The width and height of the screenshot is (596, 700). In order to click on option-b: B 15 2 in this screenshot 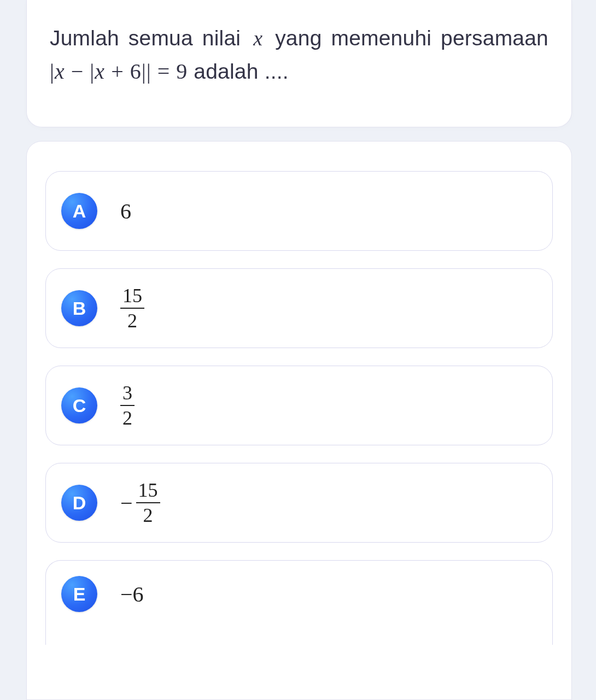, I will do `click(299, 308)`.